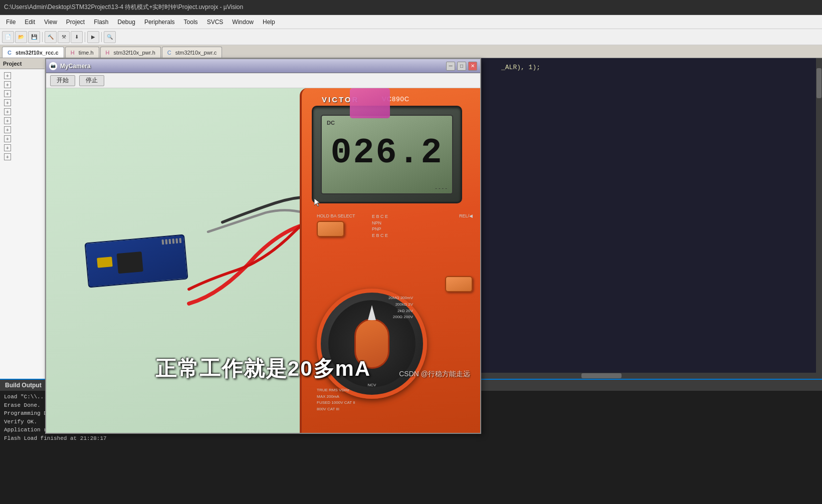 The height and width of the screenshot is (504, 822). Describe the element at coordinates (441, 188) in the screenshot. I see `meter-segments: - - - -` at that location.